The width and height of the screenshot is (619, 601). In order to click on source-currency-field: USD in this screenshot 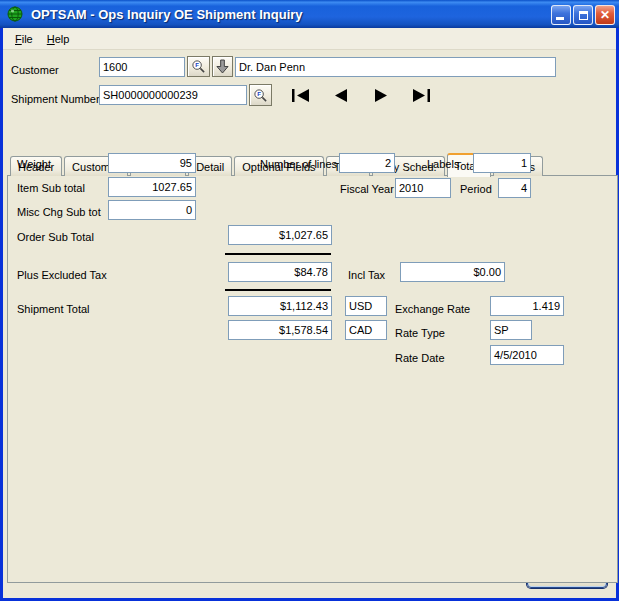, I will do `click(366, 306)`.